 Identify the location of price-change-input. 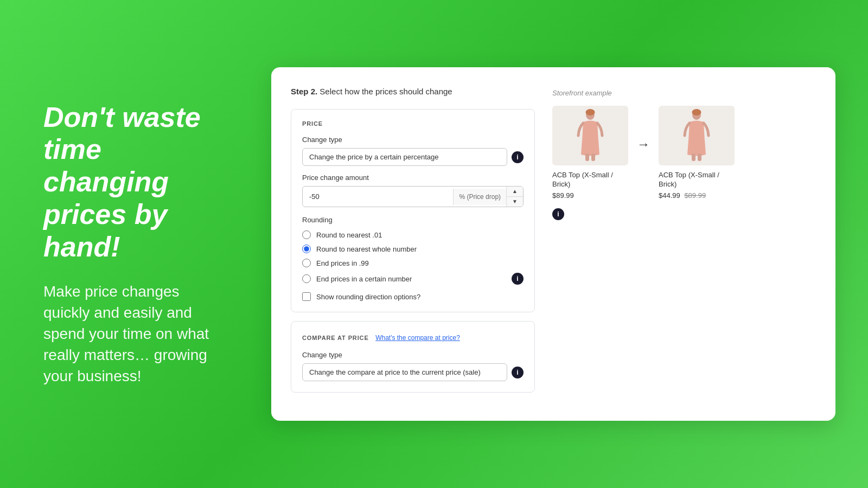
(378, 196).